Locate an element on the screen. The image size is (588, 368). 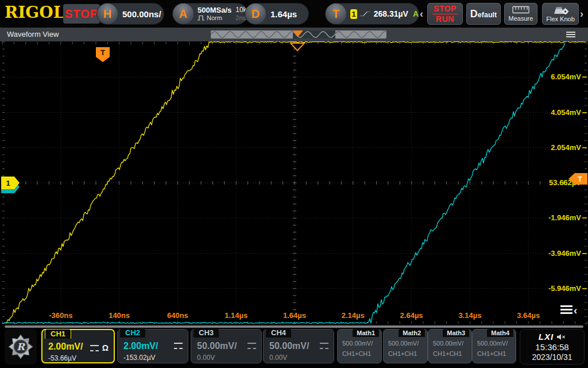
status-box: LXI 15:36:58 2023/10/31 is located at coordinates (552, 347).